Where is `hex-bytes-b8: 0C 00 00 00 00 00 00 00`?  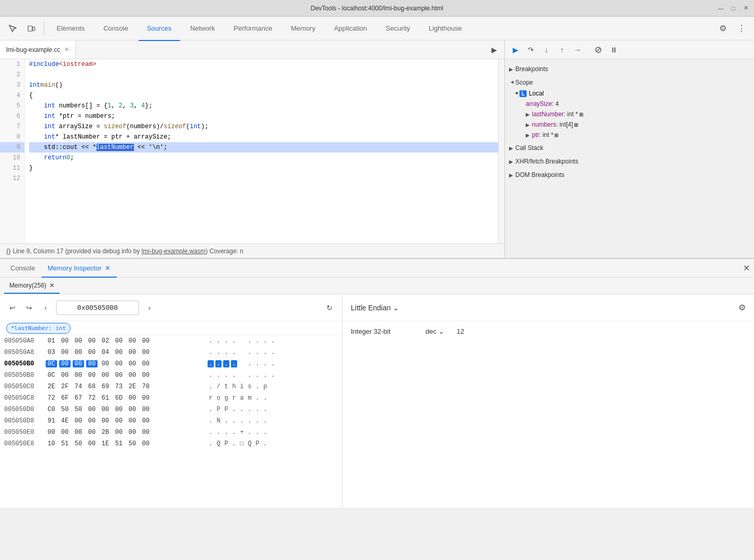
hex-bytes-b8: 0C 00 00 00 00 00 00 00 is located at coordinates (124, 375).